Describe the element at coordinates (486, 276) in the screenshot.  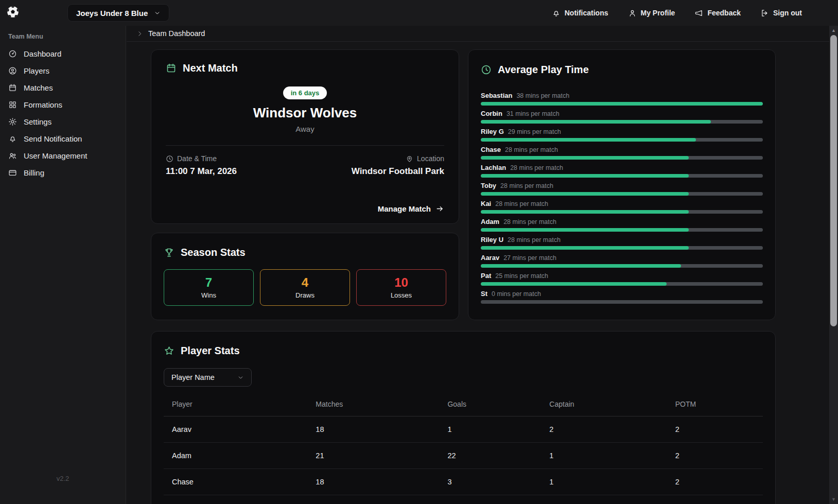
I see `playtime-player-name: Pat` at that location.